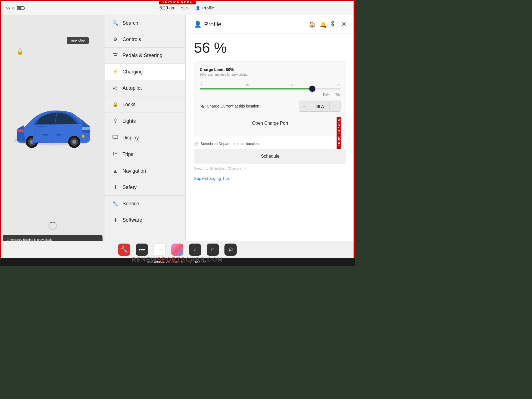 The image size is (532, 399). I want to click on pedals-icon, so click(115, 55).